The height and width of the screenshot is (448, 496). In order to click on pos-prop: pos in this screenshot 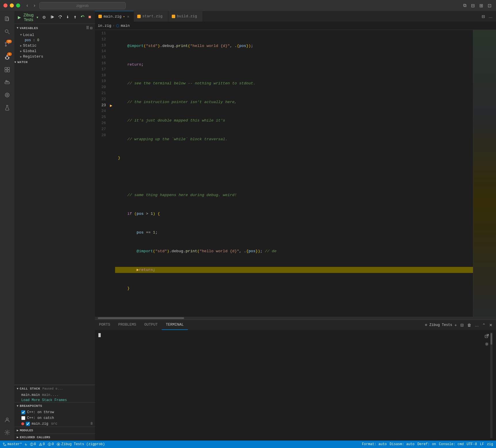, I will do `click(28, 40)`.